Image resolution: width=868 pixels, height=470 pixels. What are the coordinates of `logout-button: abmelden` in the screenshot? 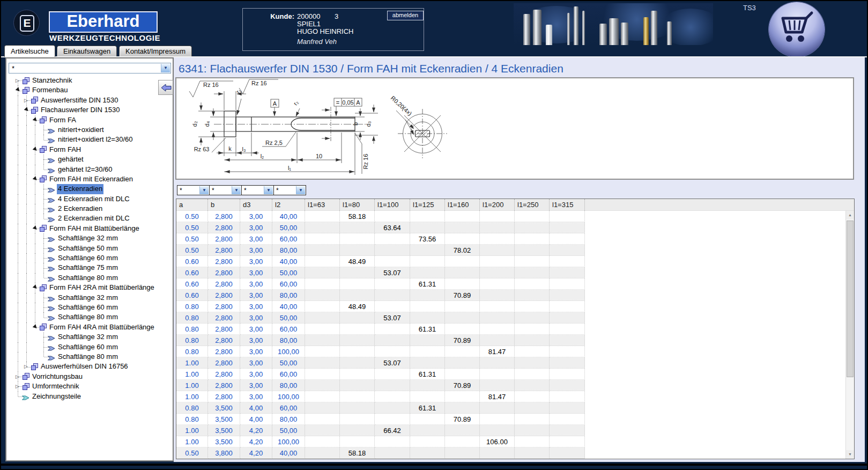 It's located at (405, 16).